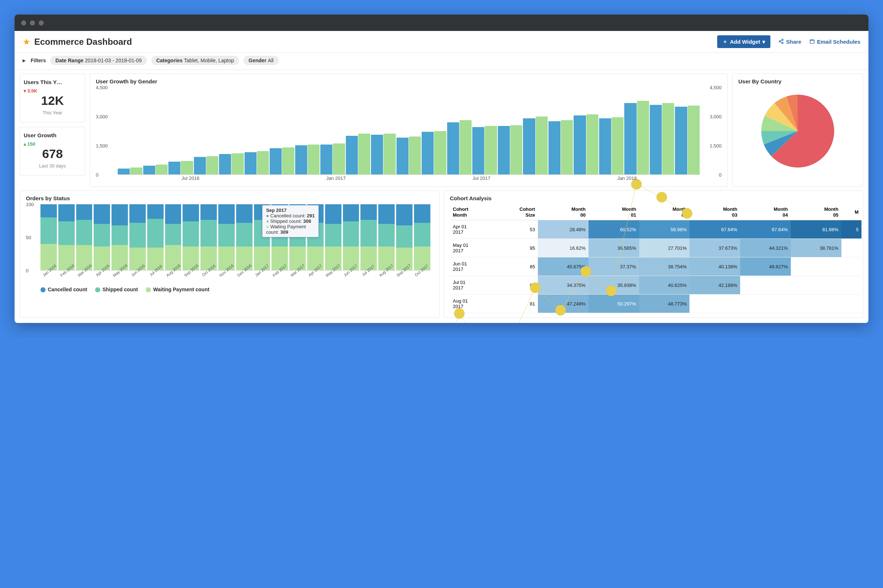 The image size is (883, 588). Describe the element at coordinates (656, 259) in the screenshot. I see `cohort-table-scroll: CohortMonthCohortSizeMonth00Month01Month…` at that location.